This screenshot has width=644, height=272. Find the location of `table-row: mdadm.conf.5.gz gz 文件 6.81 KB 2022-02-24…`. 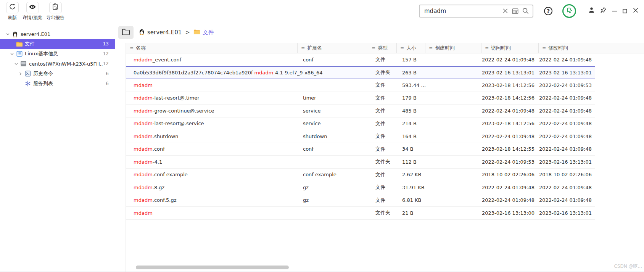

table-row: mdadm.conf.5.gz gz 文件 6.81 KB 2022-02-24… is located at coordinates (360, 201).